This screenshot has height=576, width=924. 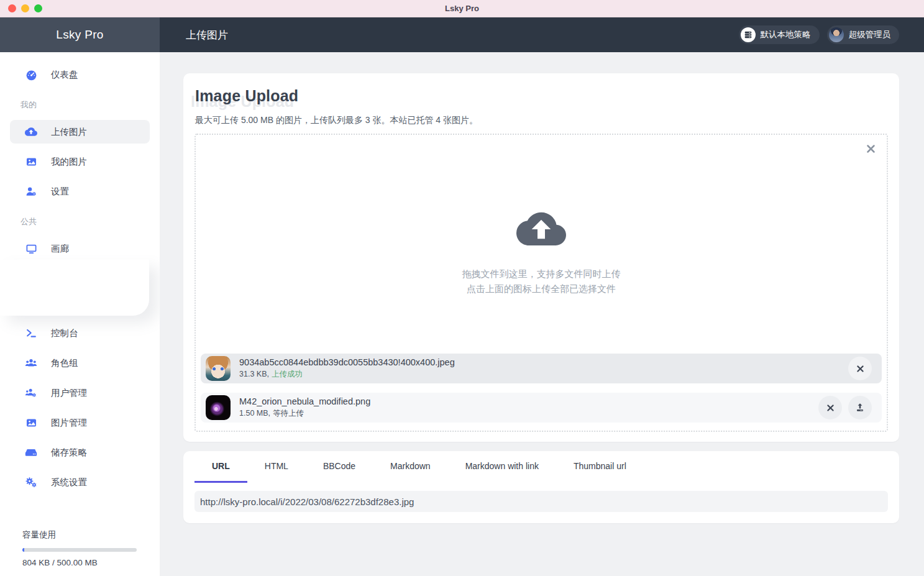 I want to click on sidebar-item-dashboard: 仪表盘, so click(x=80, y=75).